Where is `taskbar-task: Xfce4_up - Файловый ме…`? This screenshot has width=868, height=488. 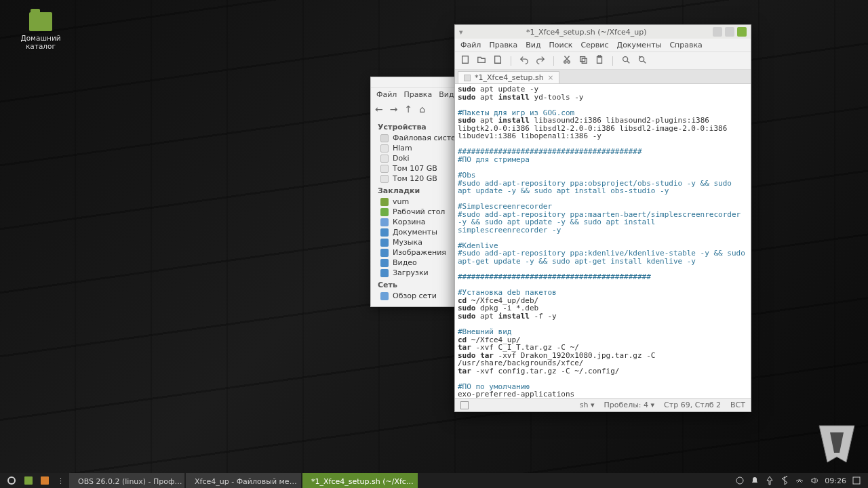 taskbar-task: Xfce4_up - Файловый ме… is located at coordinates (243, 481).